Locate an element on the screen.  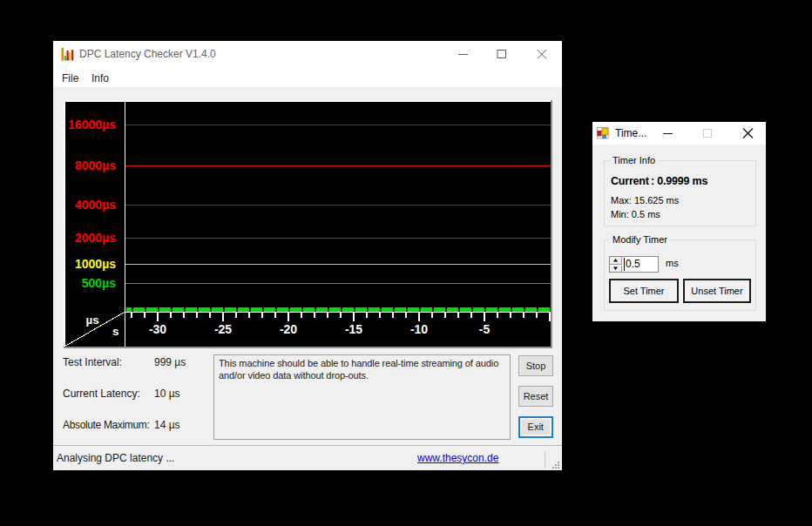
svg-text: µs is located at coordinates (92, 320).